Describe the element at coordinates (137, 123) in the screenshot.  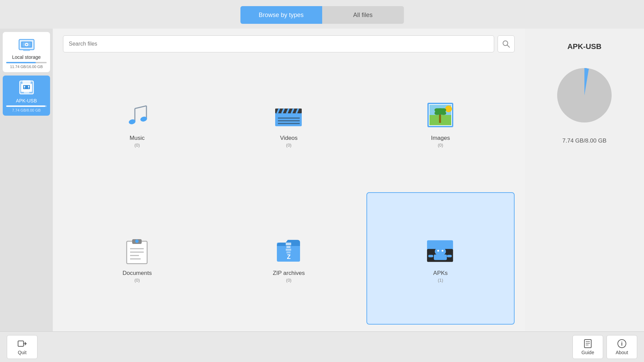
I see `tile-music: Music (0)` at that location.